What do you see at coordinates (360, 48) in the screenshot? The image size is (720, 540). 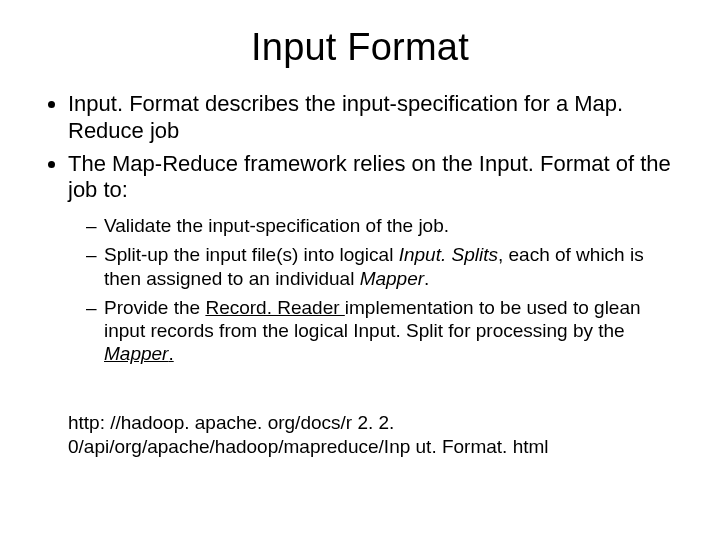 I see `slide-title: Input Format` at bounding box center [360, 48].